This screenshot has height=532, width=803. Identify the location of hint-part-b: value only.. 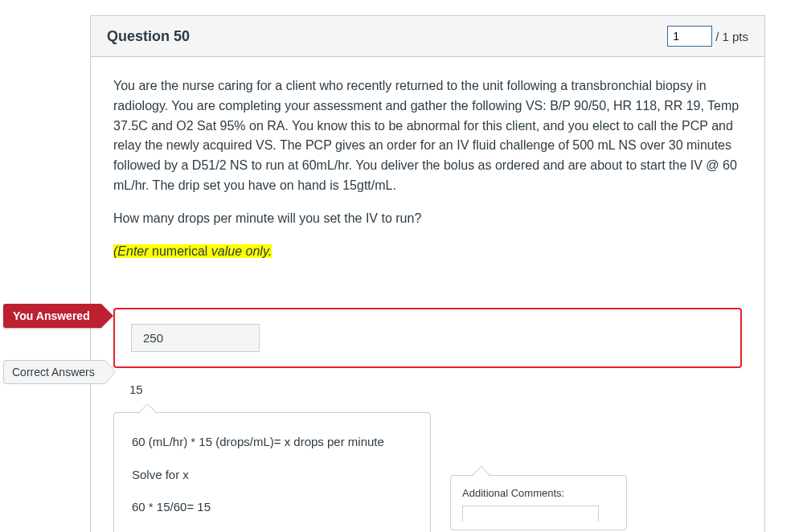
(241, 251).